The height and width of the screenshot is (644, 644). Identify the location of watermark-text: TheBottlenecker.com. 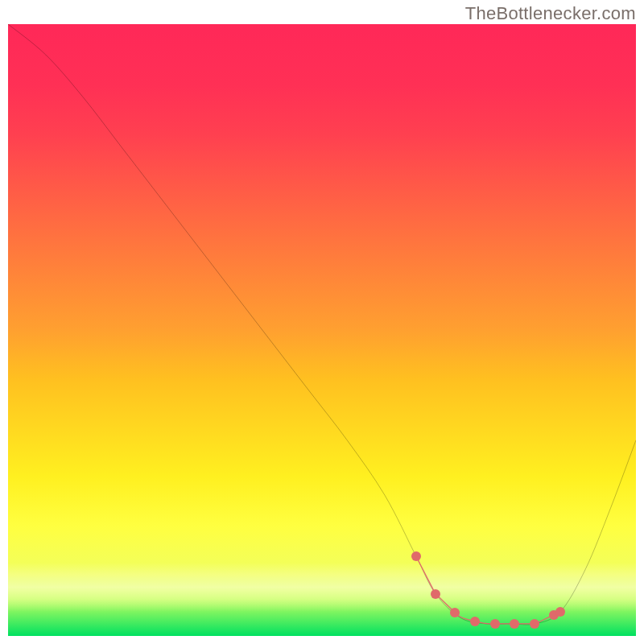
(551, 14).